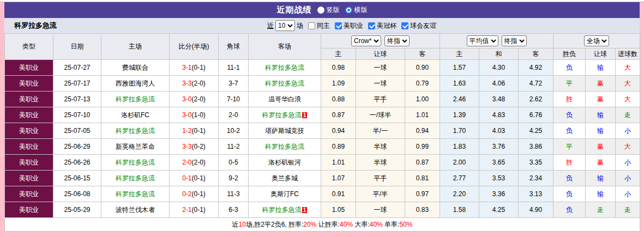  Describe the element at coordinates (597, 41) in the screenshot. I see `result-scope-header-group: 全场` at that location.